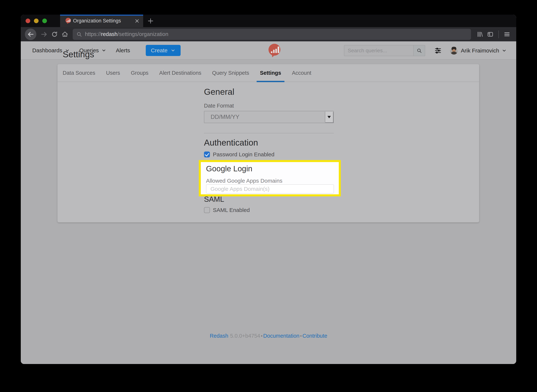 The height and width of the screenshot is (392, 537). I want to click on menu-icon, so click(507, 34).